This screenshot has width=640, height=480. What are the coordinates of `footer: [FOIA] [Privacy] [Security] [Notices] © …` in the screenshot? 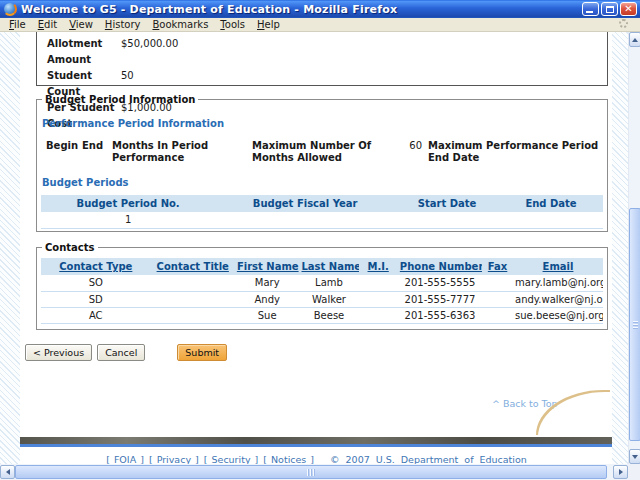 It's located at (316, 459).